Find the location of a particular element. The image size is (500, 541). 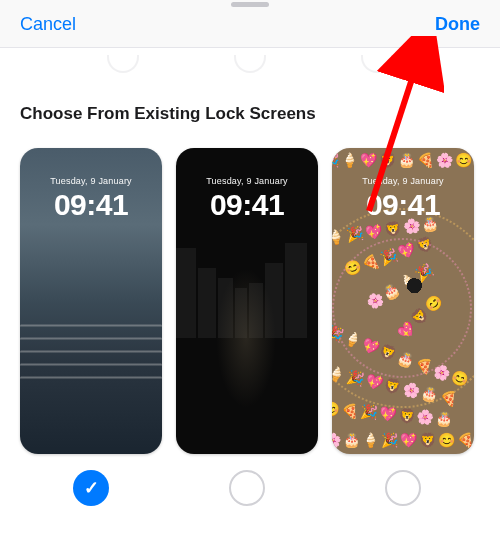

street-glow-graphic is located at coordinates (246, 338).